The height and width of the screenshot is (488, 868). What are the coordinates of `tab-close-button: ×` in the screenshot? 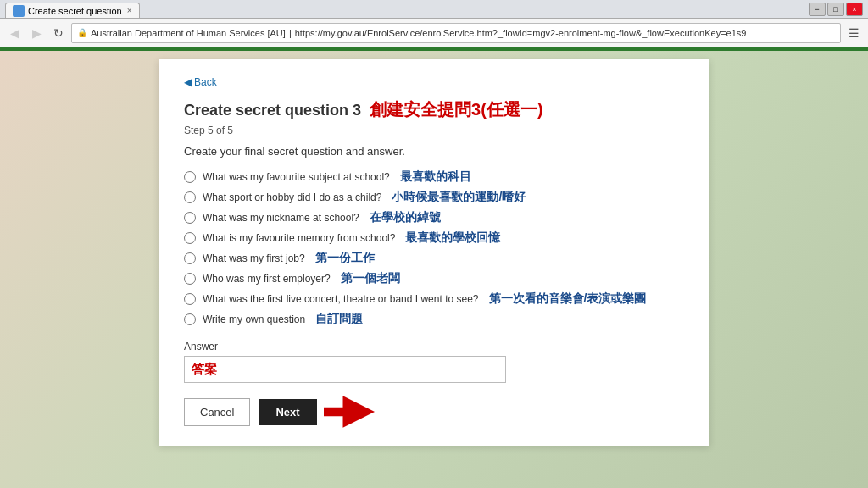 It's located at (130, 10).